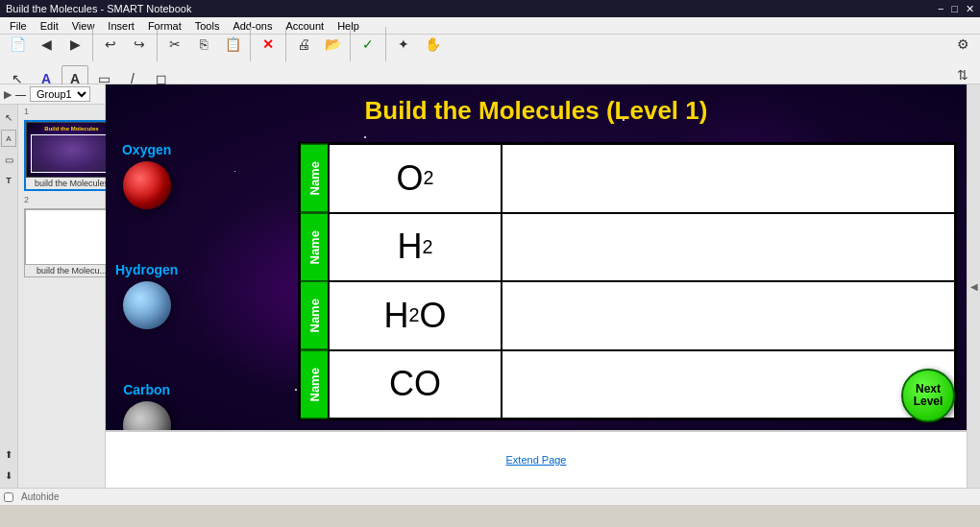 The width and height of the screenshot is (980, 527). I want to click on below-canvas: Extend Page, so click(536, 459).